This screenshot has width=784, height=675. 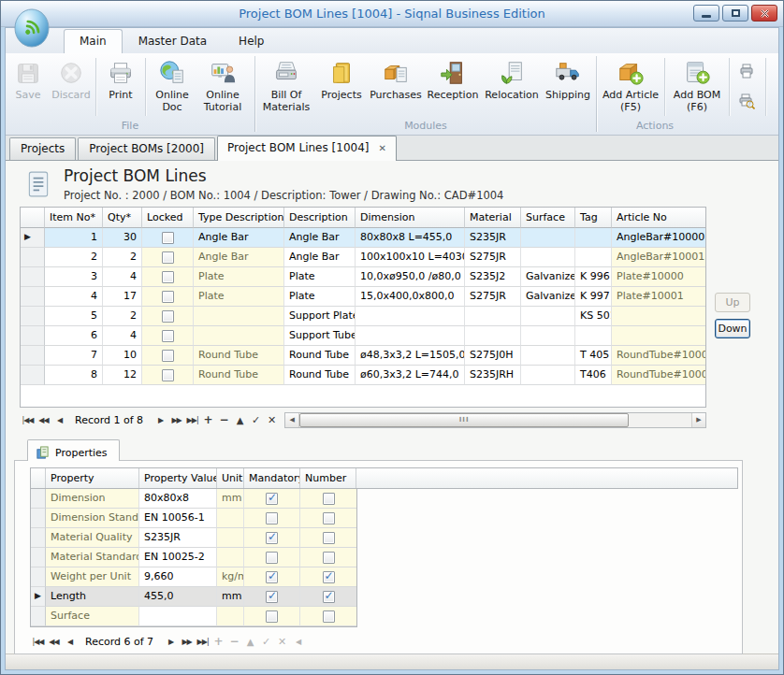 What do you see at coordinates (747, 101) in the screenshot?
I see `print-preview-button` at bounding box center [747, 101].